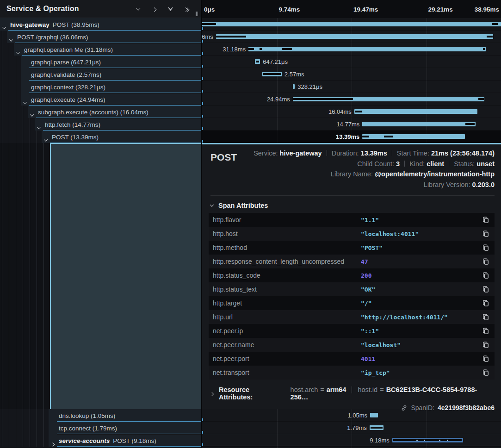 The image size is (501, 448). Describe the element at coordinates (352, 441) in the screenshot. I see `timeline-row: 9.18ms` at that location.